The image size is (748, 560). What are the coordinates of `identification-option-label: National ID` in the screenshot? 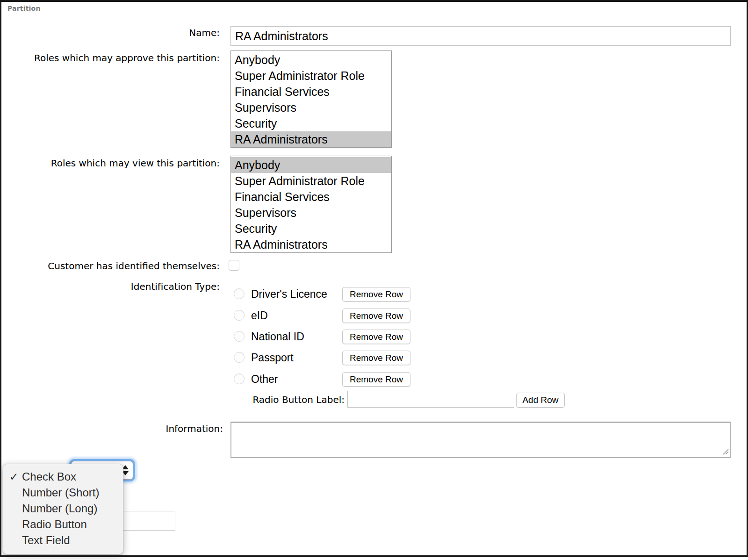 It's located at (278, 337).